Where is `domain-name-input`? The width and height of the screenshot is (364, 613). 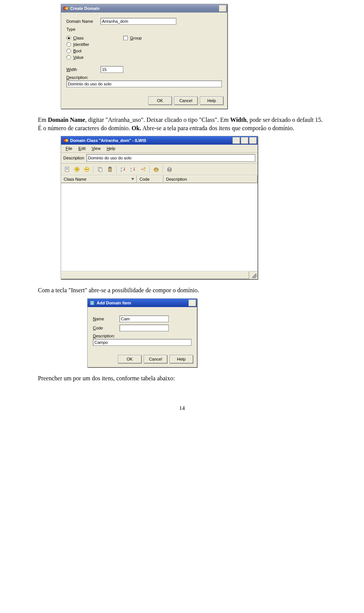 domain-name-input is located at coordinates (138, 21).